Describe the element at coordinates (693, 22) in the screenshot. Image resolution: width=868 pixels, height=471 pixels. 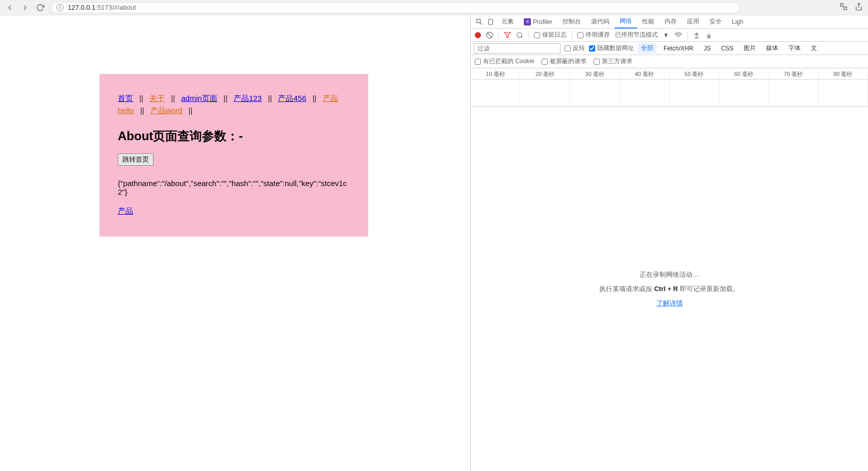
I see `tab-application: 应用` at that location.